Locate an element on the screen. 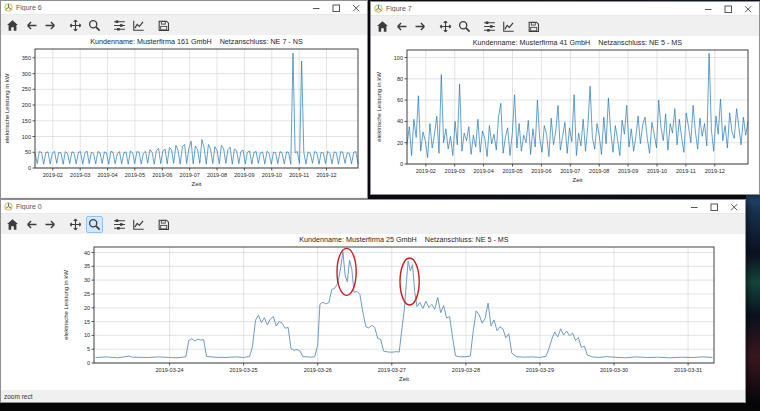  svg-text: 35 is located at coordinates (87, 266).